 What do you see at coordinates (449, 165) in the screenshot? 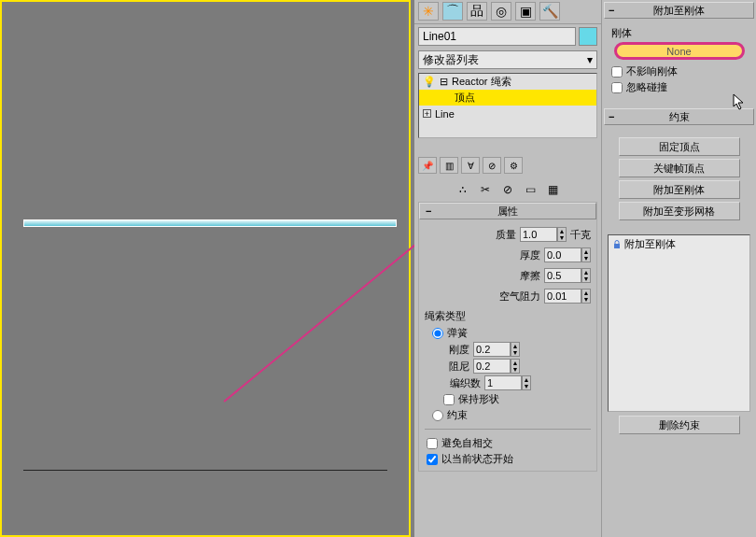
I see `show-end-icon: ▥` at bounding box center [449, 165].